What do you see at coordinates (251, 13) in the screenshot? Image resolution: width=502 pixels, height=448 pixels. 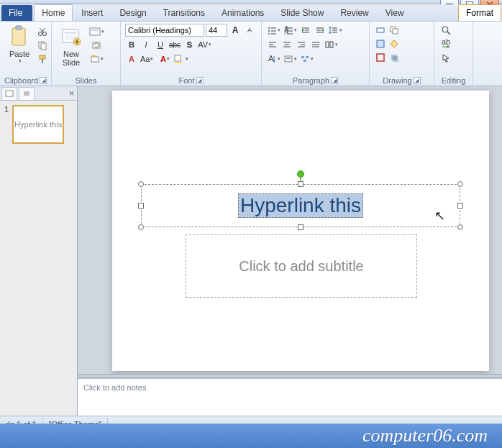 I see `ribbon-tabs: File Home Insert Design Transitions Anim…` at bounding box center [251, 13].